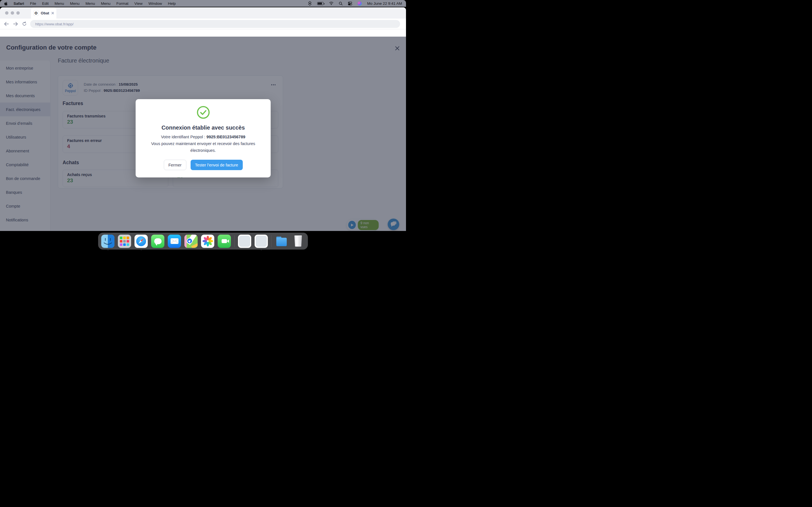 Image resolution: width=812 pixels, height=507 pixels. What do you see at coordinates (224, 241) in the screenshot?
I see `facetime-icon` at bounding box center [224, 241].